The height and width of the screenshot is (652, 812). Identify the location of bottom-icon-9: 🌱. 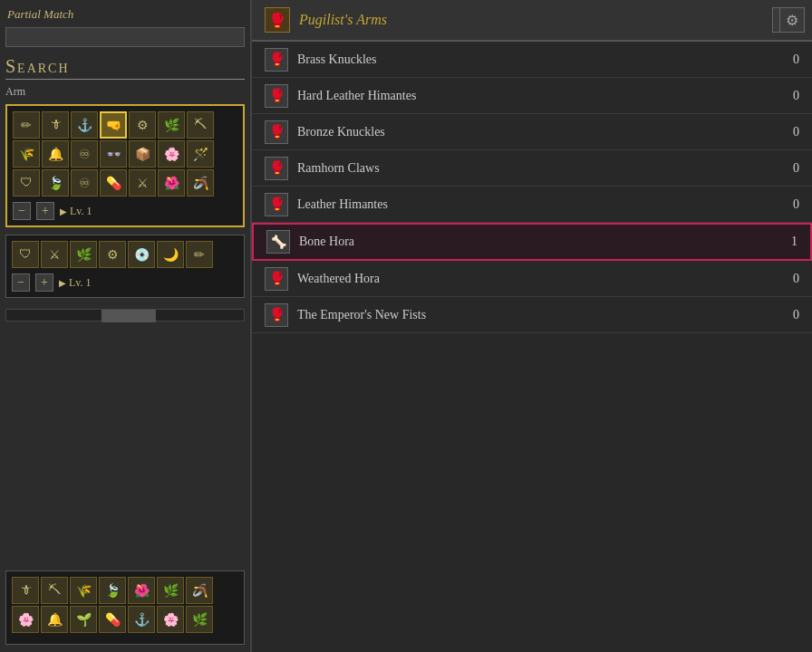
(83, 619).